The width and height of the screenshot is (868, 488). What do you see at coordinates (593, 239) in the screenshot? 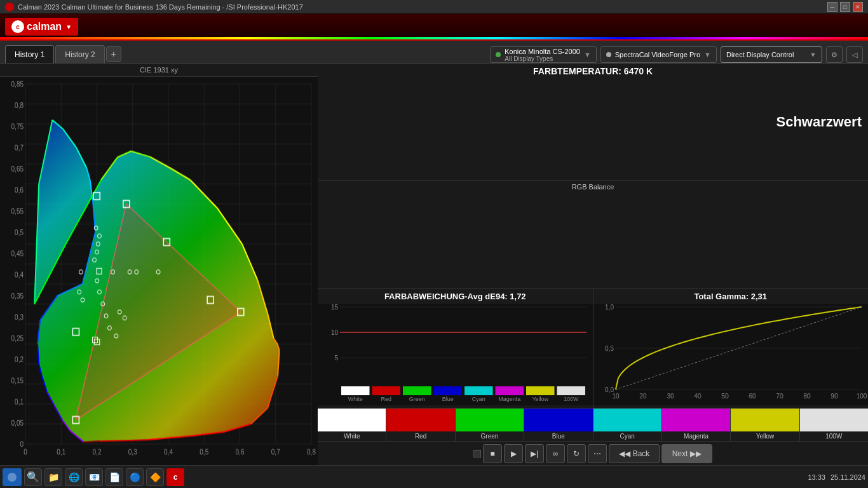
I see `rgb-chart` at bounding box center [593, 239].